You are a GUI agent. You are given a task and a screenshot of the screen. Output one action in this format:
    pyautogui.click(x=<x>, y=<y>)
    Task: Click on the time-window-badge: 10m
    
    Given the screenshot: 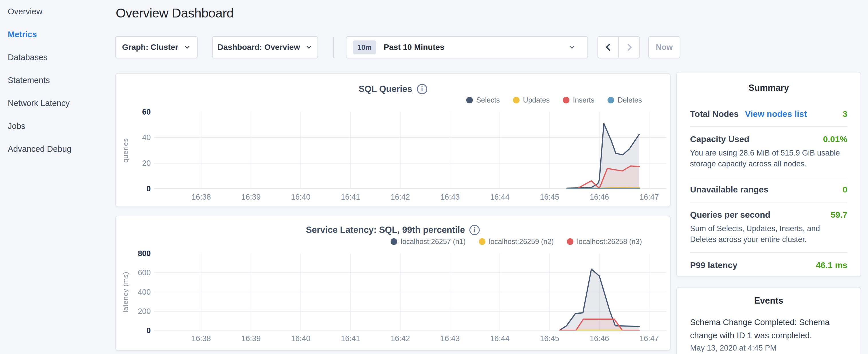 What is the action you would take?
    pyautogui.click(x=365, y=47)
    